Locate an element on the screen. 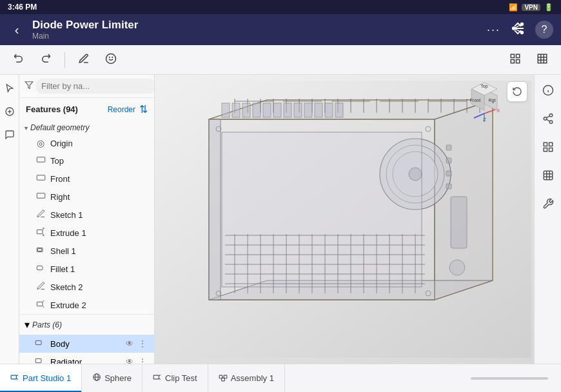 The image size is (561, 392). undo-button is located at coordinates (19, 60).